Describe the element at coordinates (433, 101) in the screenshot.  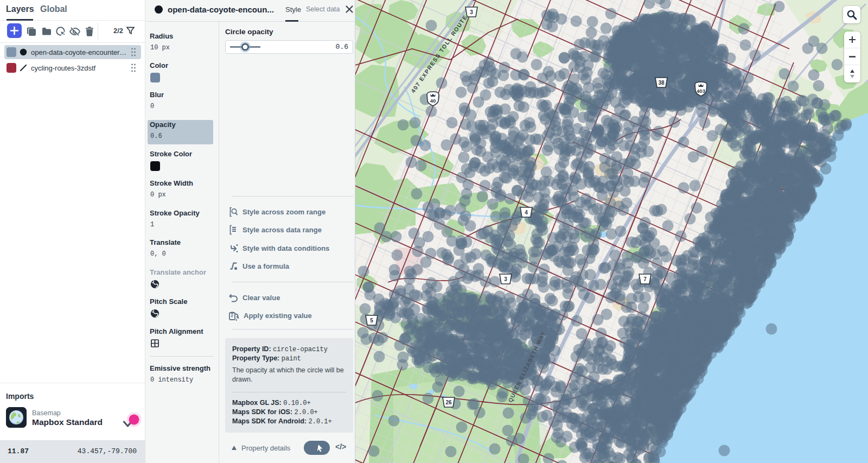
I see `svg-text: 40` at that location.